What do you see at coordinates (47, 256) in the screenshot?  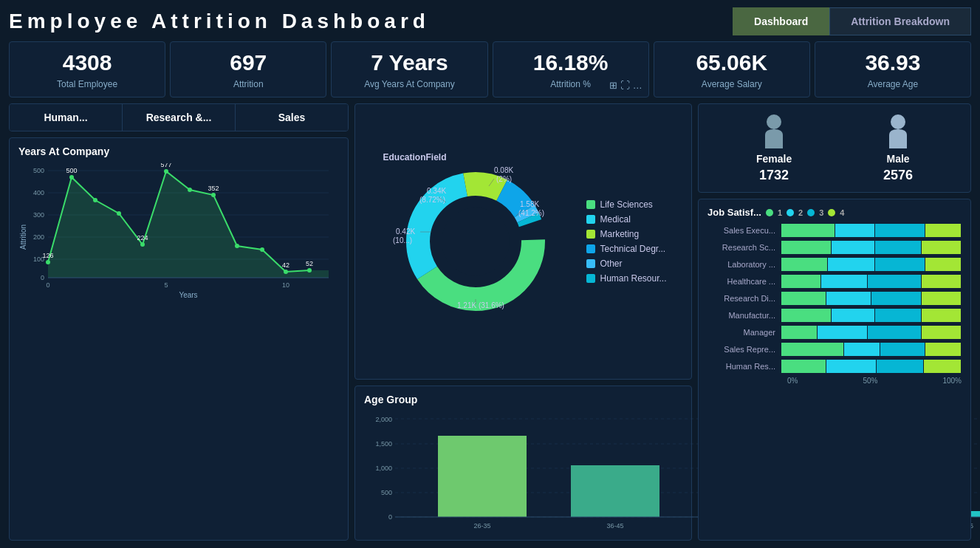 I see `svg-text: 126` at bounding box center [47, 256].